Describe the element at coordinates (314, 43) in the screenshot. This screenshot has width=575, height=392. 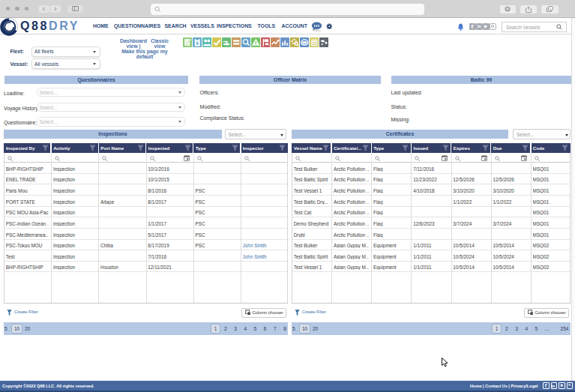
I see `svg-text: 15` at that location.